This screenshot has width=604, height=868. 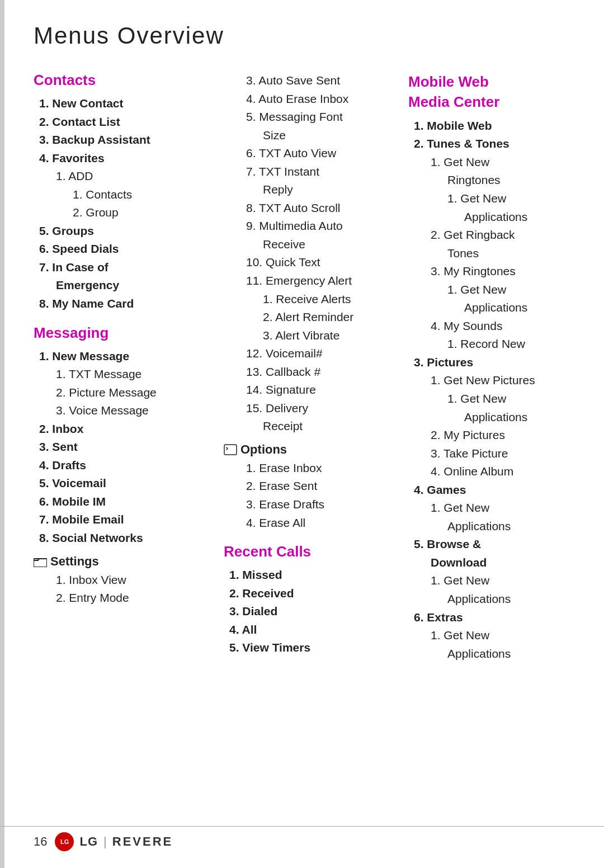 I want to click on list-item: 3. Sent, so click(x=126, y=447).